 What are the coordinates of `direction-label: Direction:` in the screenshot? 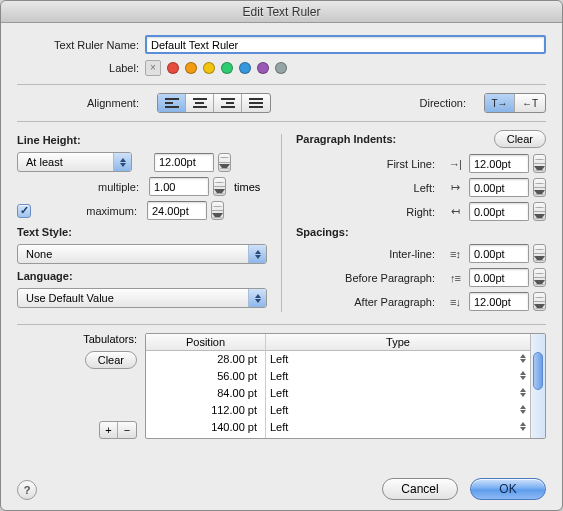 It's located at (446, 103).